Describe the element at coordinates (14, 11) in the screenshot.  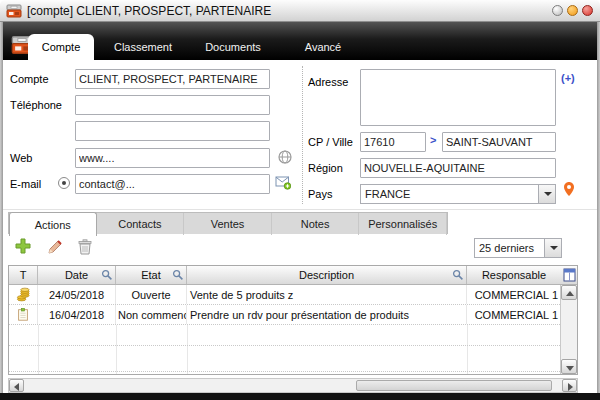
I see `app-icon` at that location.